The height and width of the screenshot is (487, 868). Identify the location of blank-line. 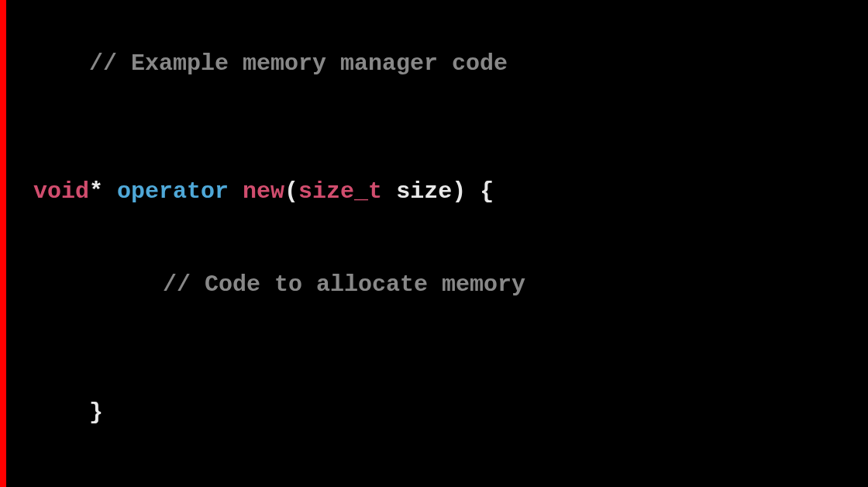
(451, 157).